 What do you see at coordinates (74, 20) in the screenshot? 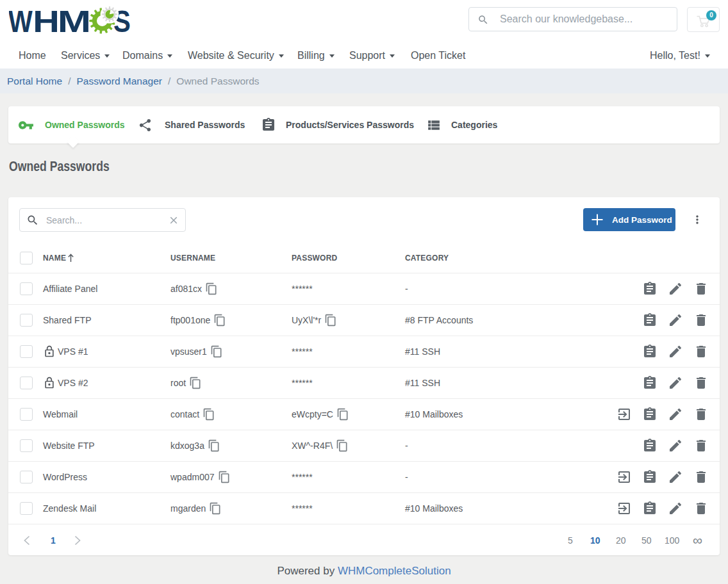
I see `svg-text: M` at bounding box center [74, 20].